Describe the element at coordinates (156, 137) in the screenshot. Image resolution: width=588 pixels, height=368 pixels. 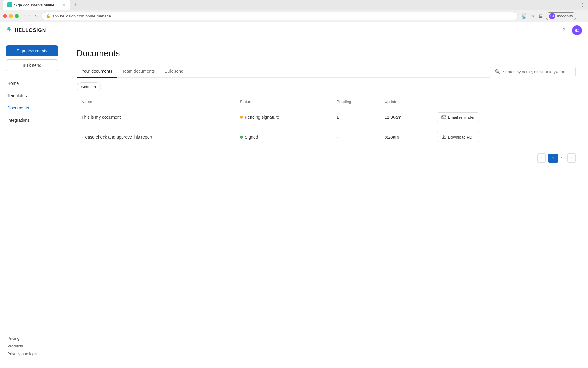
I see `doc-name-2: Please check and approve this report` at that location.